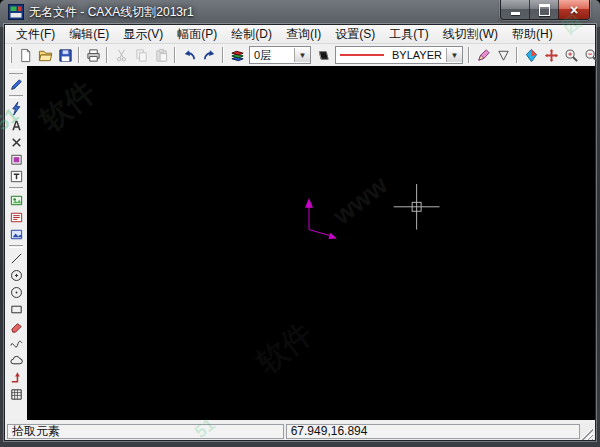  I want to click on side-button-image-green, so click(16, 200).